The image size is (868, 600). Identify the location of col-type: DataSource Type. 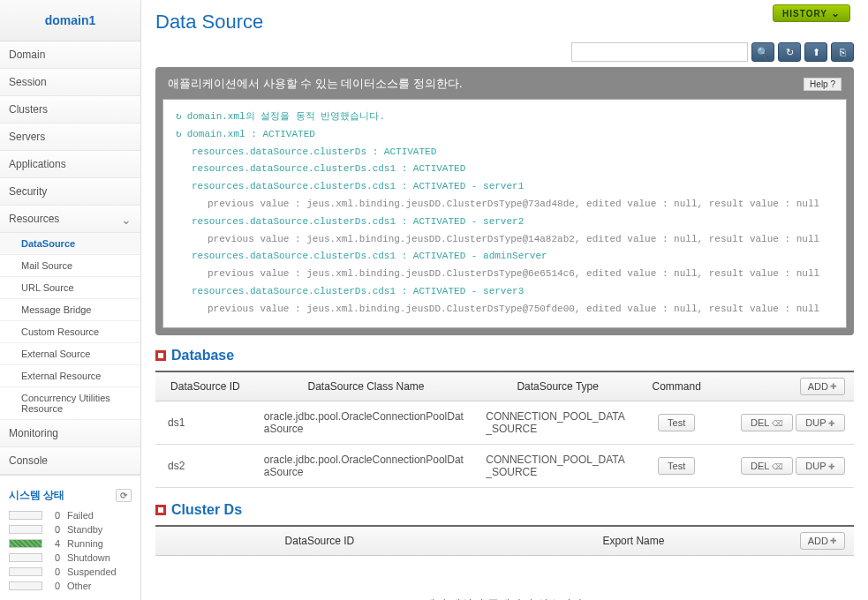
(558, 386).